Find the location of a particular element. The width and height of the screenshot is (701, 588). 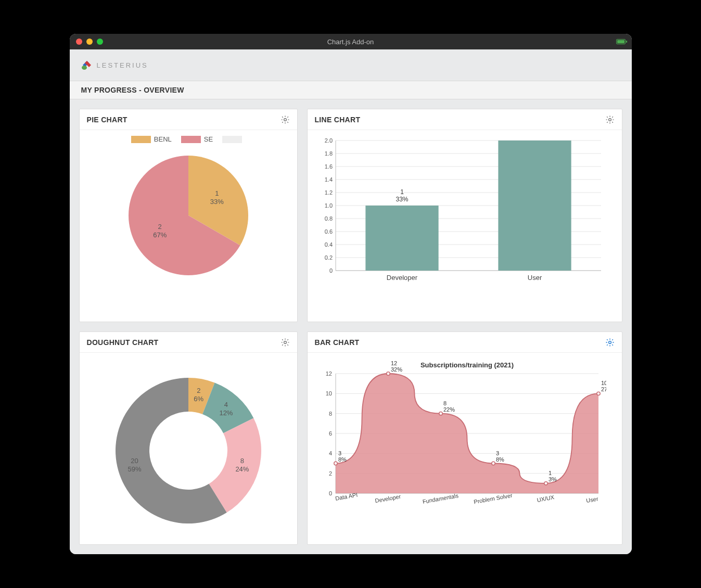

svg-text: 3% is located at coordinates (553, 479).